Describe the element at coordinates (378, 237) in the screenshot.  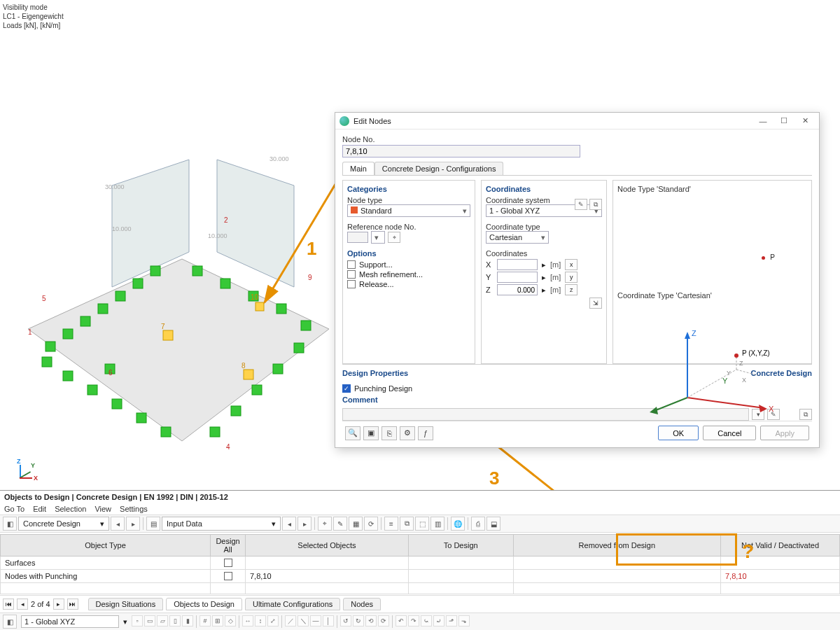
I see `reference-node-select: ▾` at that location.